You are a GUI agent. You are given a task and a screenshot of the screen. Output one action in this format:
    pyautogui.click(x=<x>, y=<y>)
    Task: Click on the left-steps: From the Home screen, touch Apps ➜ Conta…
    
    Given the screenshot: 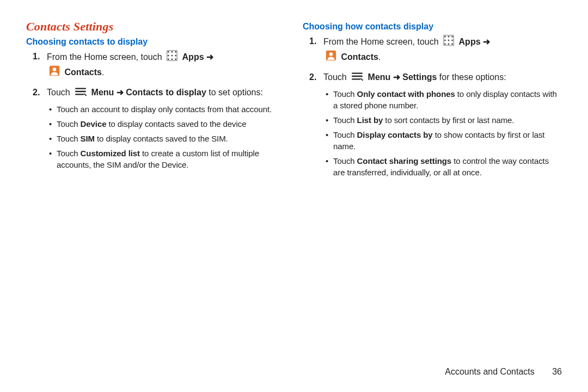 What is the action you would take?
    pyautogui.click(x=156, y=110)
    